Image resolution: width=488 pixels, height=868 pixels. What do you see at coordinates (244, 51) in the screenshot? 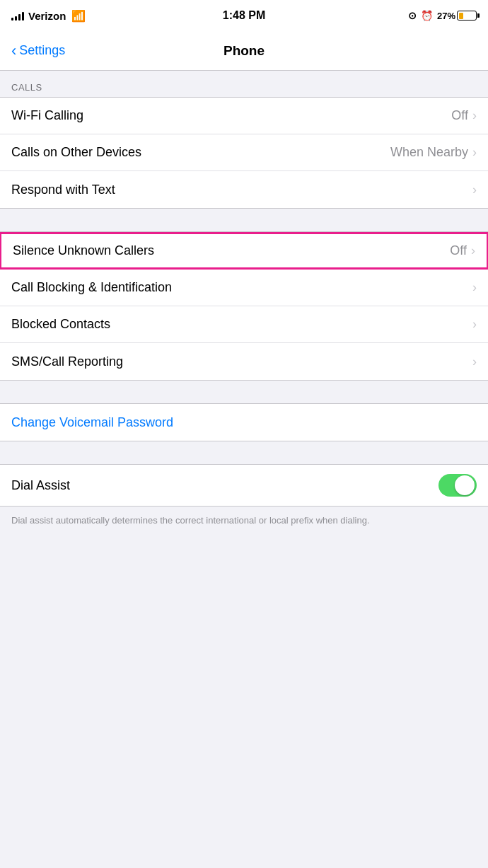
I see `page-title: Phone` at bounding box center [244, 51].